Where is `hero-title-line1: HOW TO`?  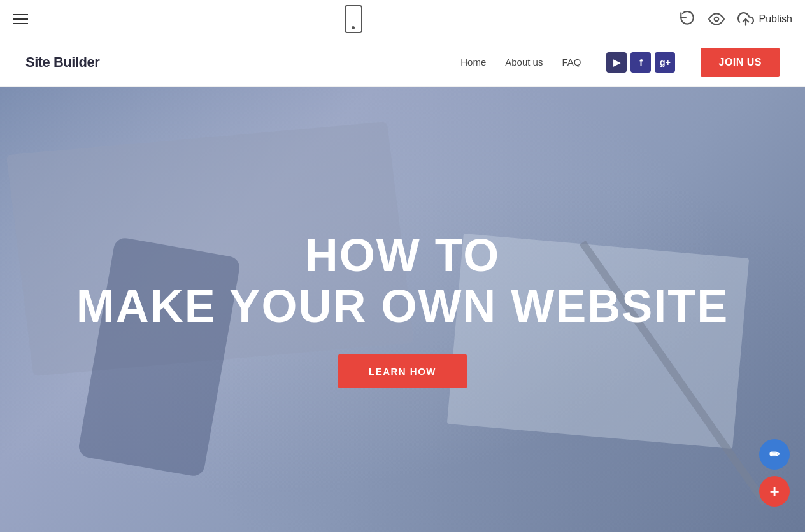
hero-title-line1: HOW TO is located at coordinates (402, 256).